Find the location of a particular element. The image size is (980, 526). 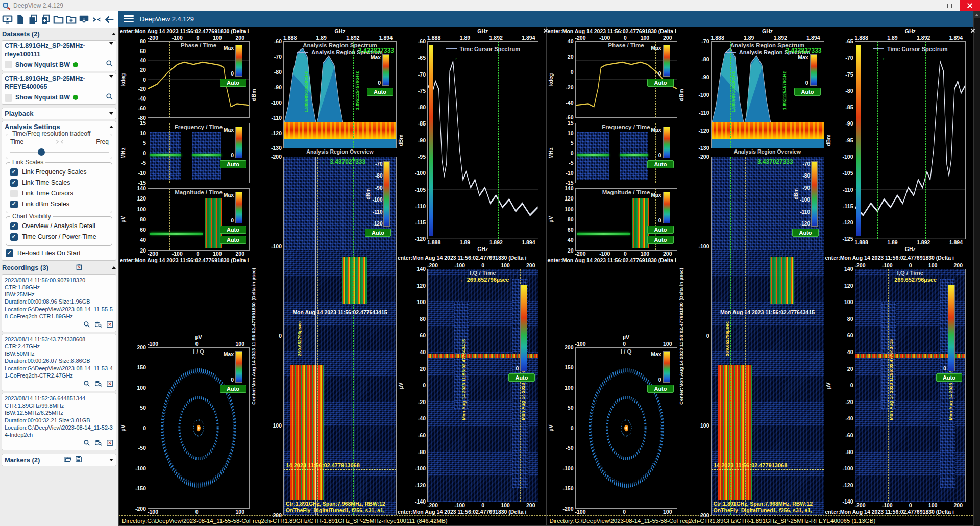

delete-all-recordings-icon is located at coordinates (79, 267).